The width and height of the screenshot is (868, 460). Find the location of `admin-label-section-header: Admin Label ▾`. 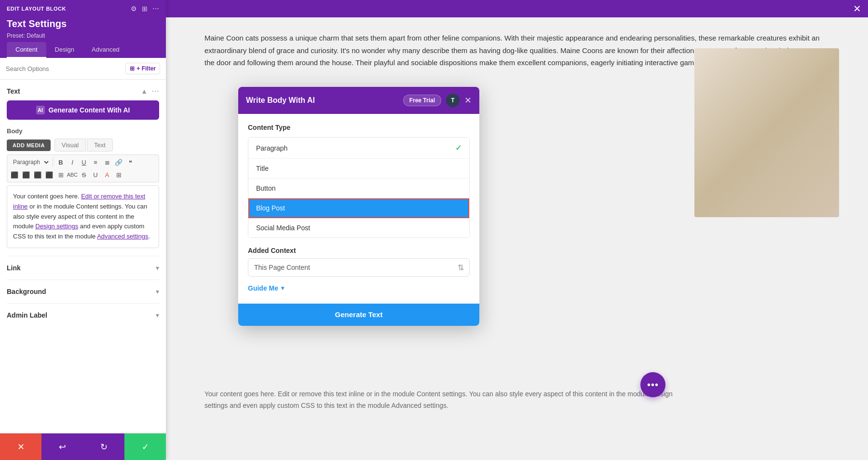

admin-label-section-header: Admin Label ▾ is located at coordinates (83, 315).